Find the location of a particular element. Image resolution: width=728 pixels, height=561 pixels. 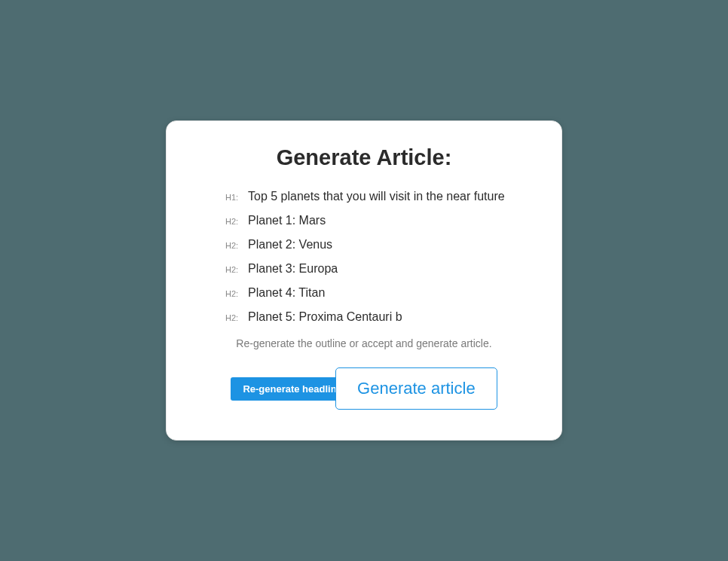

generate-article-button: Generate article is located at coordinates (416, 389).